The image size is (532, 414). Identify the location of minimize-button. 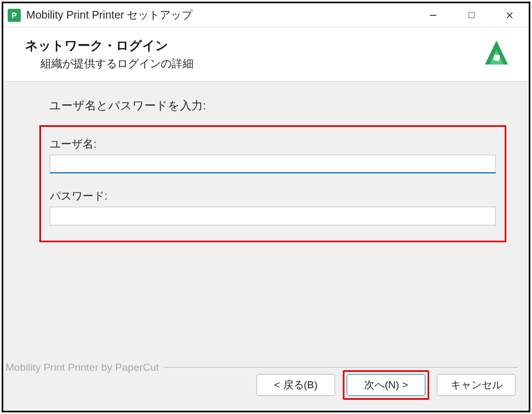
(433, 15).